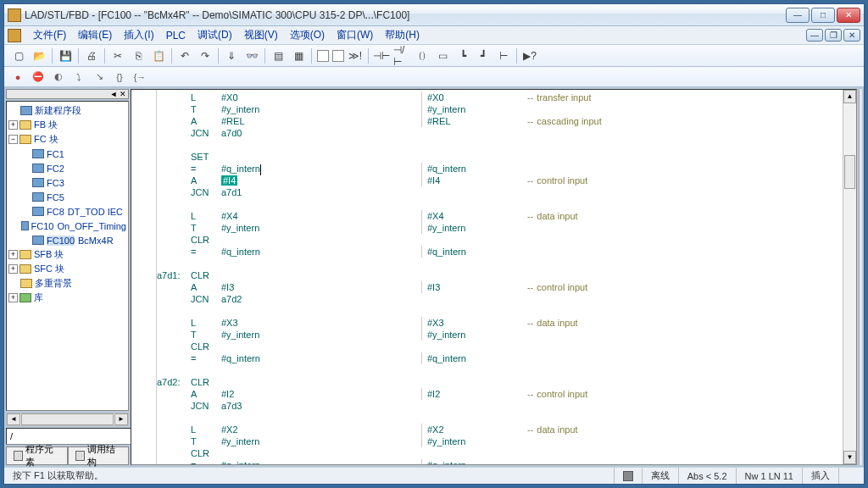 The height and width of the screenshot is (488, 868). What do you see at coordinates (79, 77) in the screenshot?
I see `step-over-icon: ⤵` at bounding box center [79, 77].